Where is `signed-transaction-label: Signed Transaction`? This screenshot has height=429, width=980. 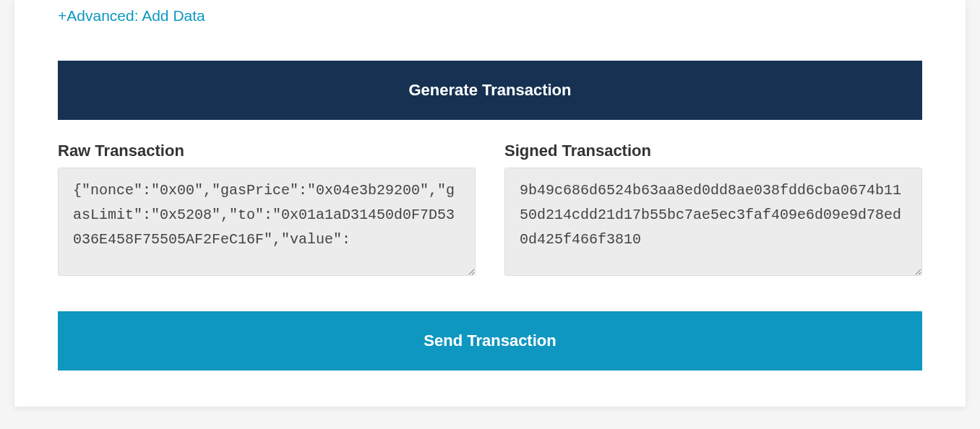 signed-transaction-label: Signed Transaction is located at coordinates (713, 151).